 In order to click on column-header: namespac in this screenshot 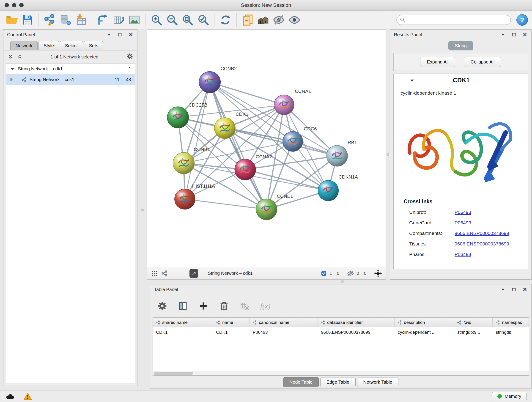, I will do `click(511, 322)`.